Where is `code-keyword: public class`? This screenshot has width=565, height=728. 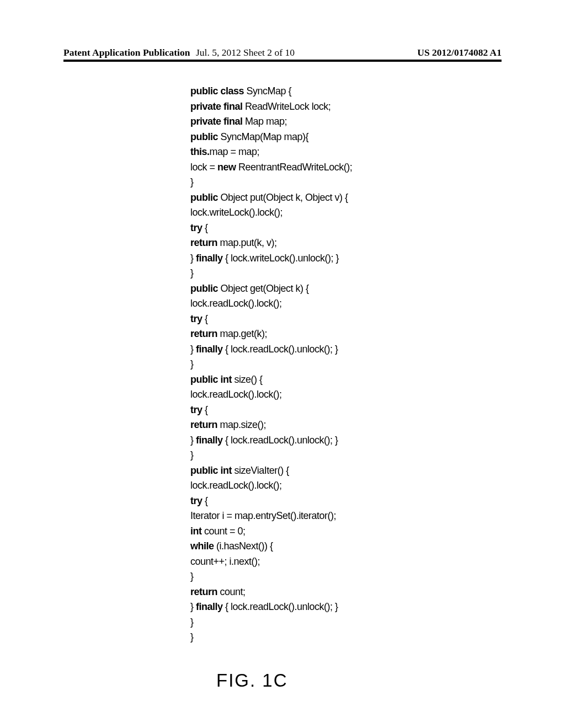 code-keyword: public class is located at coordinates (218, 91).